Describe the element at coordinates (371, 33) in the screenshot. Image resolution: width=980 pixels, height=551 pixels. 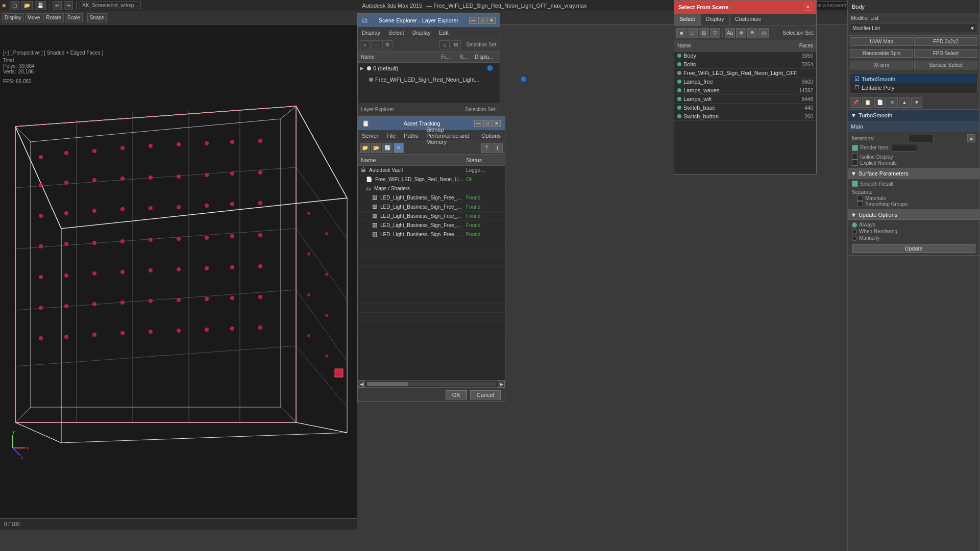
I see `menu-display: Display` at that location.